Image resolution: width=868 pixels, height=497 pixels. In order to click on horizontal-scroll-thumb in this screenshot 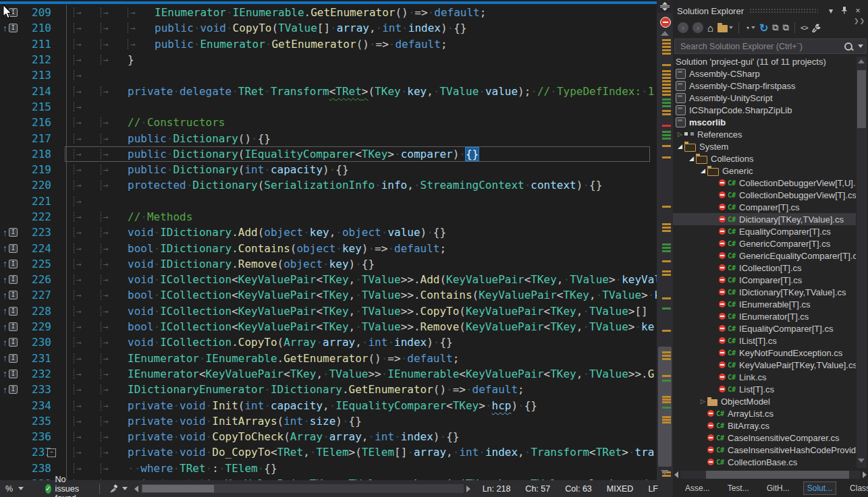, I will do `click(178, 488)`.